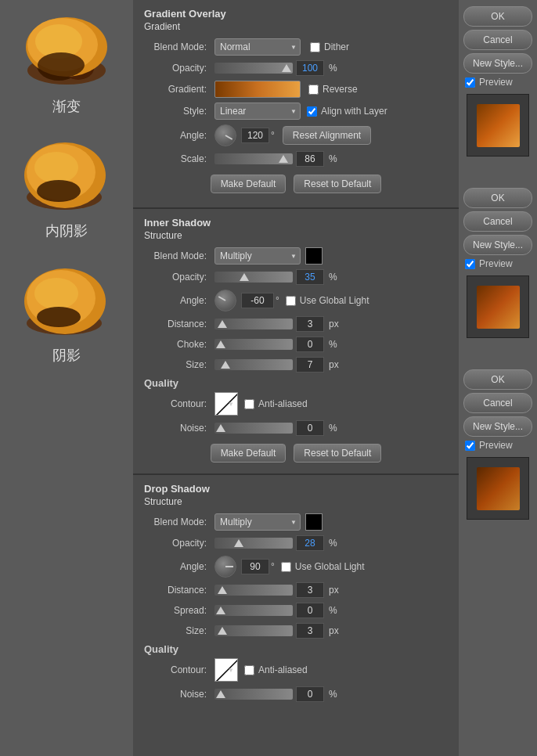 The height and width of the screenshot is (756, 537). I want to click on drop-distance-label: Distance:, so click(179, 590).